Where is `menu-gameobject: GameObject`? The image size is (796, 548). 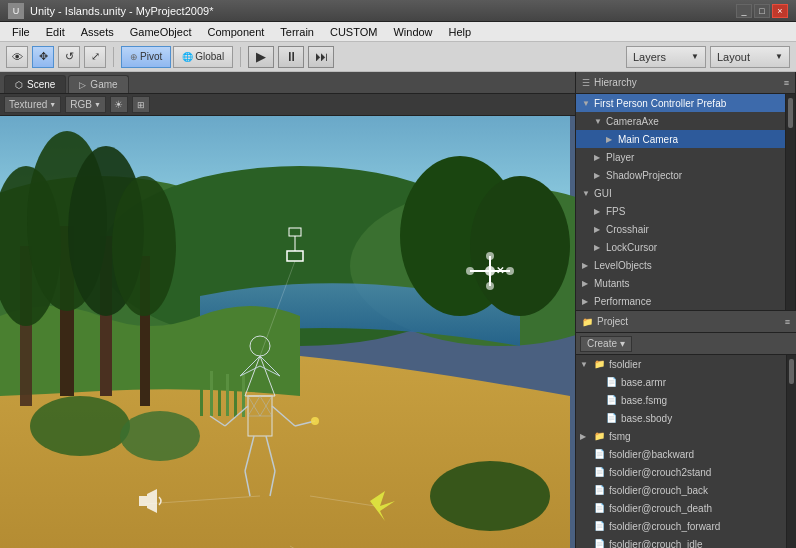
menu-gameobject: GameObject is located at coordinates (161, 32).